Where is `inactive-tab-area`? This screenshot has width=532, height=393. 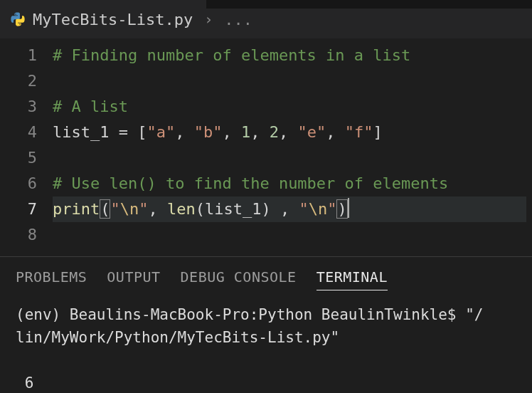
inactive-tab-area is located at coordinates (369, 4).